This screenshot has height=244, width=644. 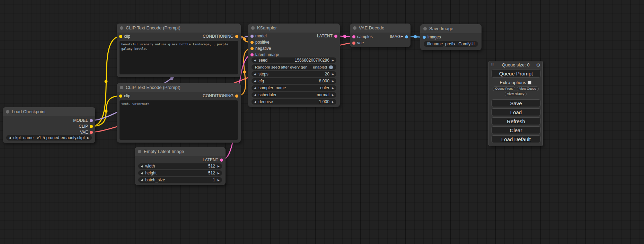 I want to click on scheduler-widget: ◀ scheduler normal ▶, so click(x=294, y=95).